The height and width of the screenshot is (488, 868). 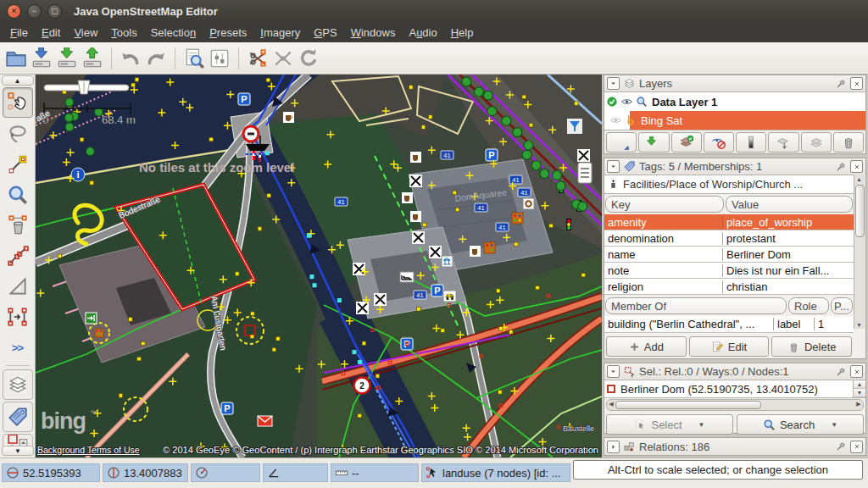 I want to click on minimize-window-button: −, so click(x=34, y=12).